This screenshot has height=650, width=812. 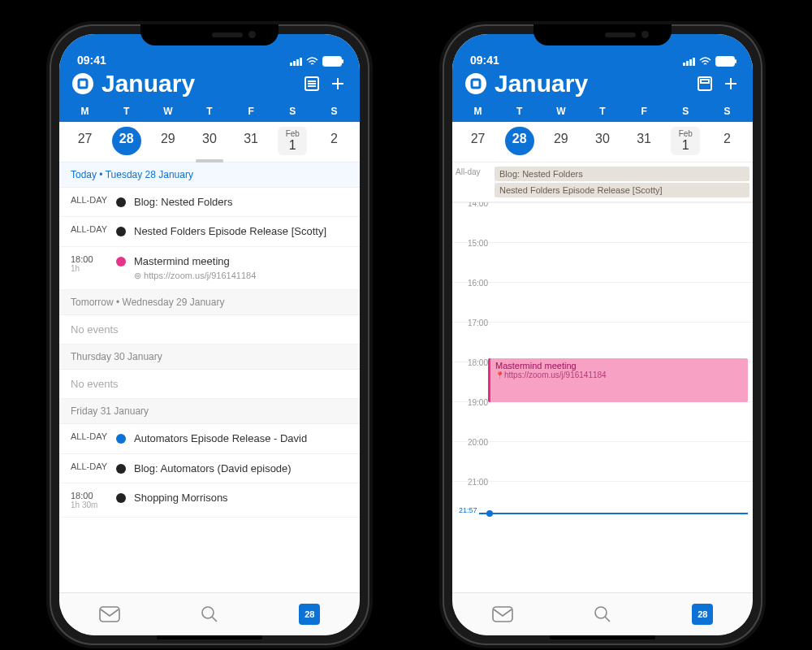 I want to click on drag-handle-icon, so click(x=209, y=161).